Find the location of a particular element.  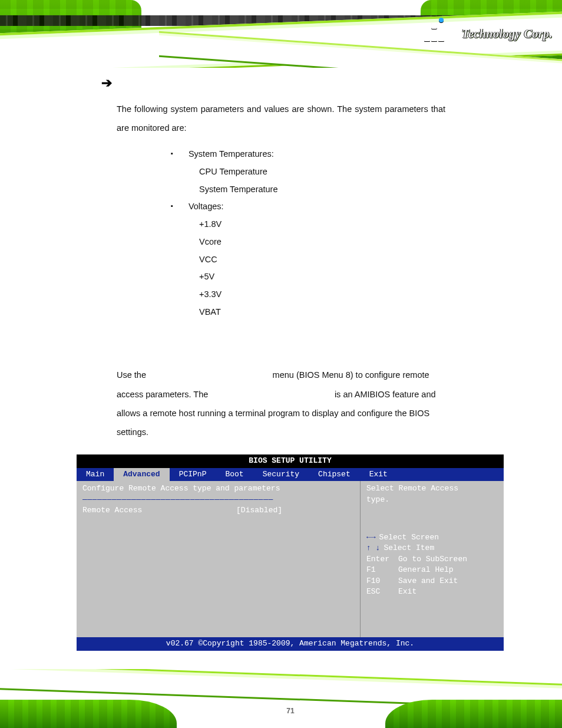

key-desc: Save and Exit is located at coordinates (428, 581).